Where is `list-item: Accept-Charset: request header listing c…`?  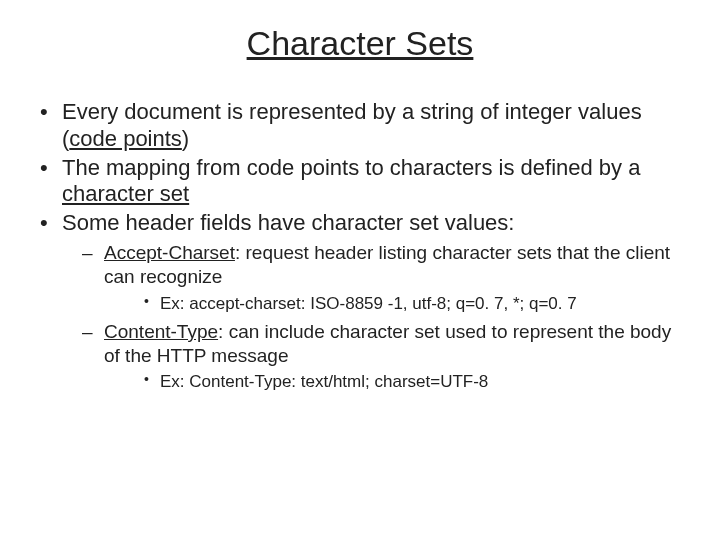
list-item: Accept-Charset: request header listing c… is located at coordinates (374, 278).